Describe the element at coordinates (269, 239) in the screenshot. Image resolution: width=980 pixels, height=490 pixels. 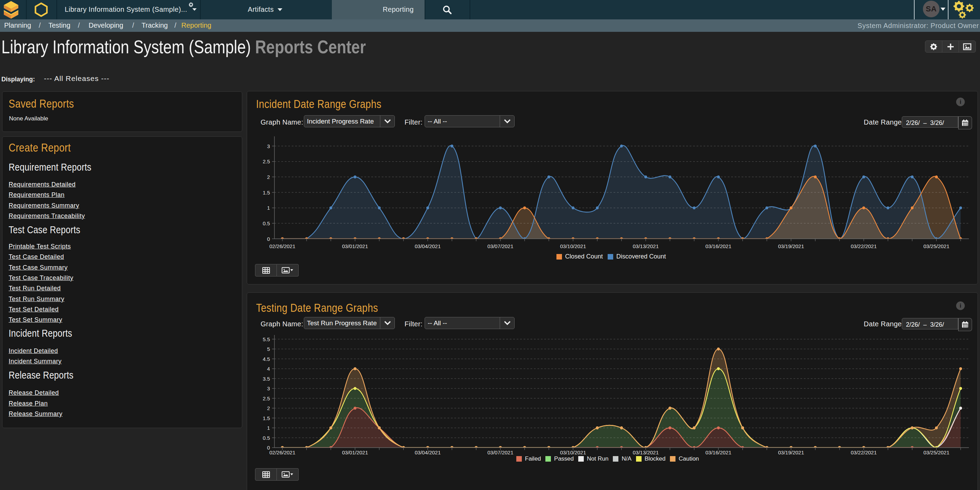
I see `svg-text: 0` at that location.